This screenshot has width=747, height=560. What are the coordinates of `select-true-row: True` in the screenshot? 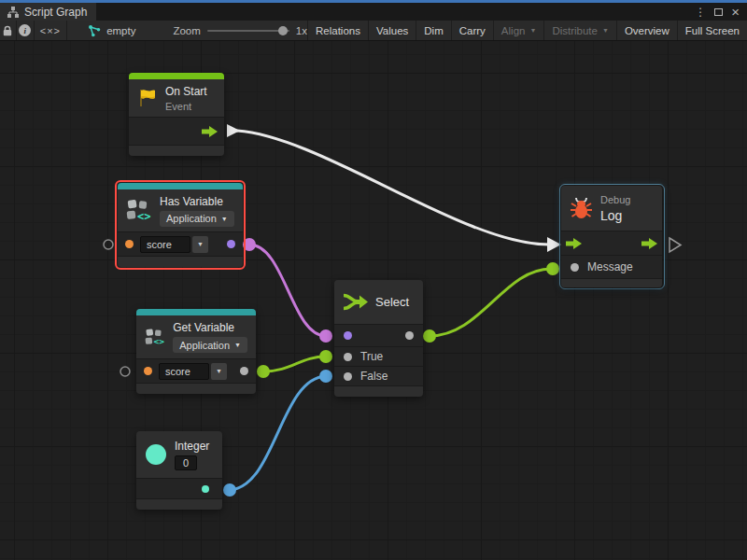 It's located at (379, 357).